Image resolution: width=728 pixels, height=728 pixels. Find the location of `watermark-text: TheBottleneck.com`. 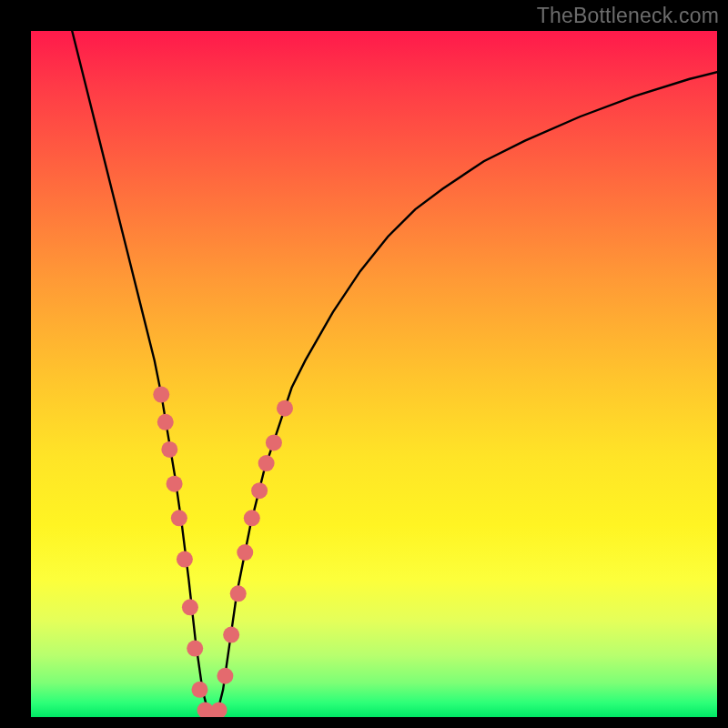

watermark-text: TheBottleneck.com is located at coordinates (628, 16).